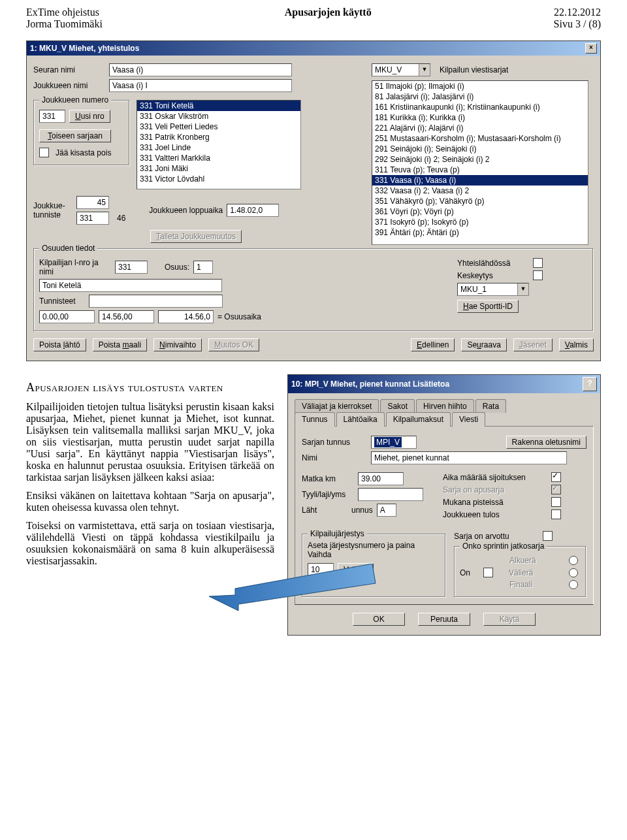  I want to click on list-item: 351 Vähäkyrö (p); Vähäkyrö (p), so click(480, 201).